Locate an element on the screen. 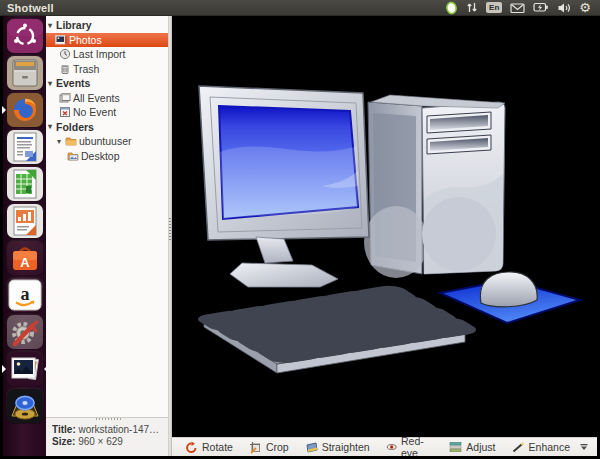 The image size is (600, 459). tree-item-last-import: Last Import is located at coordinates (107, 54).